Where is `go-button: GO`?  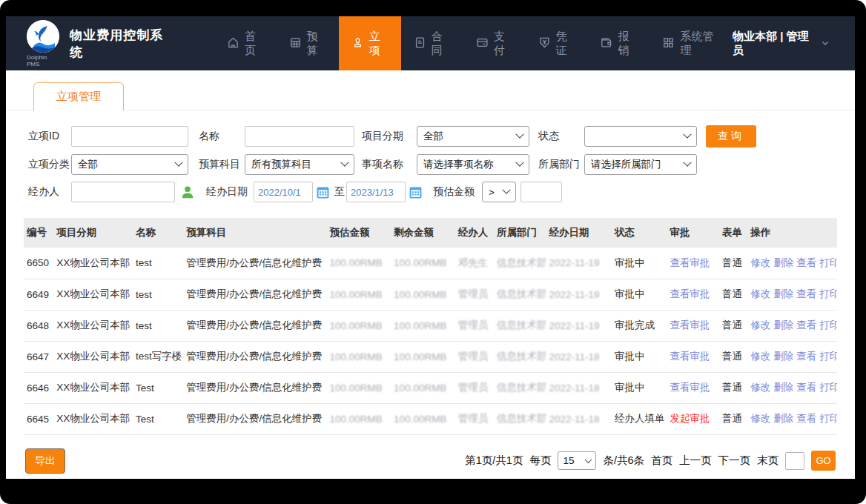 go-button: GO is located at coordinates (823, 461).